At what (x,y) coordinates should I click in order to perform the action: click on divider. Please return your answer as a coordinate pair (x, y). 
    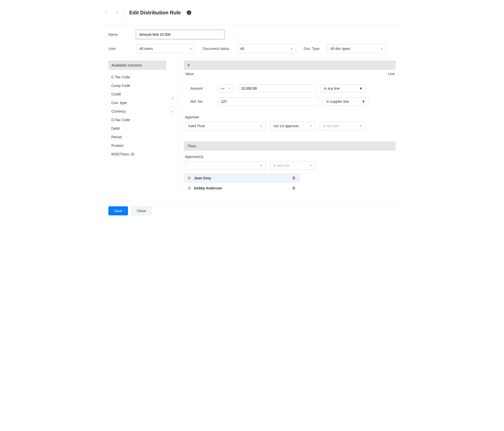
    Looking at the image, I should click on (252, 58).